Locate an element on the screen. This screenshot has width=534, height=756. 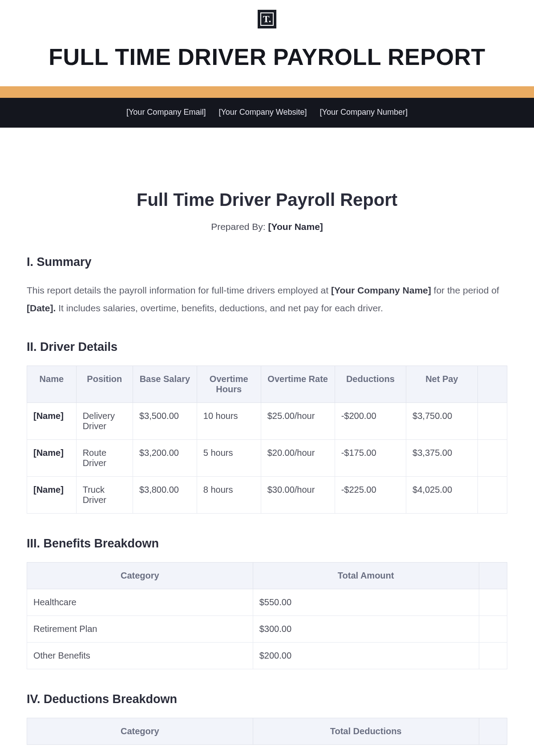
cell-ot-rate: $25.00/hour is located at coordinates (298, 421).